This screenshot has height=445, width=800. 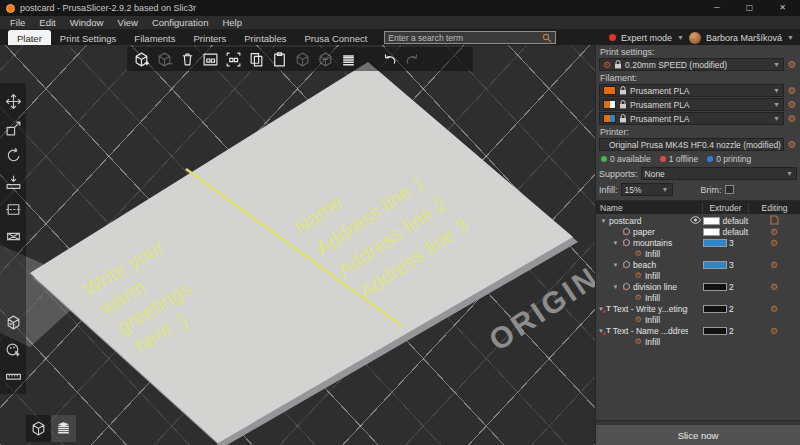 What do you see at coordinates (13, 101) in the screenshot?
I see `move-tool-icon` at bounding box center [13, 101].